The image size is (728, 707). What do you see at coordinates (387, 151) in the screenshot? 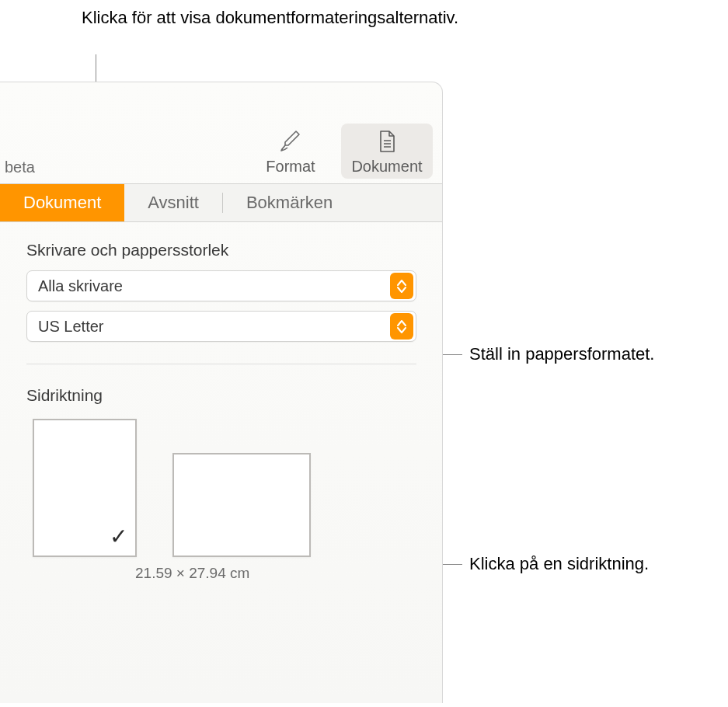
I see `document-button: Dokument` at bounding box center [387, 151].